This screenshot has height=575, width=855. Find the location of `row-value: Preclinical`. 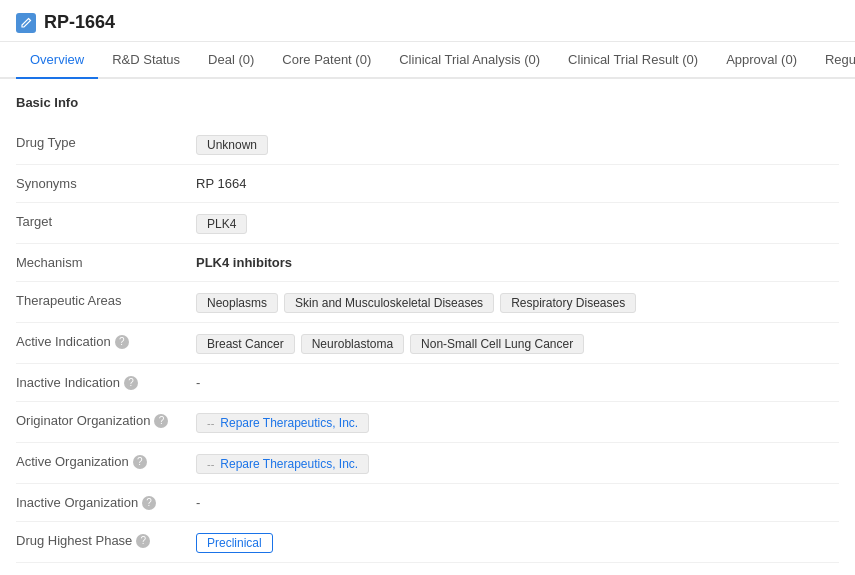

row-value: Preclinical is located at coordinates (518, 542).